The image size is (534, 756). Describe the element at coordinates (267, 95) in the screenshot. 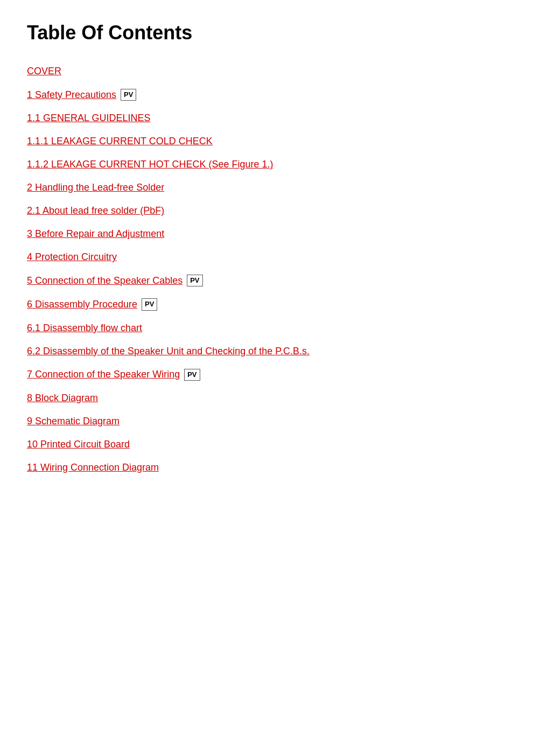

I see `toc-item-safety-precautions: 1 Safety PrecautionsPV` at that location.